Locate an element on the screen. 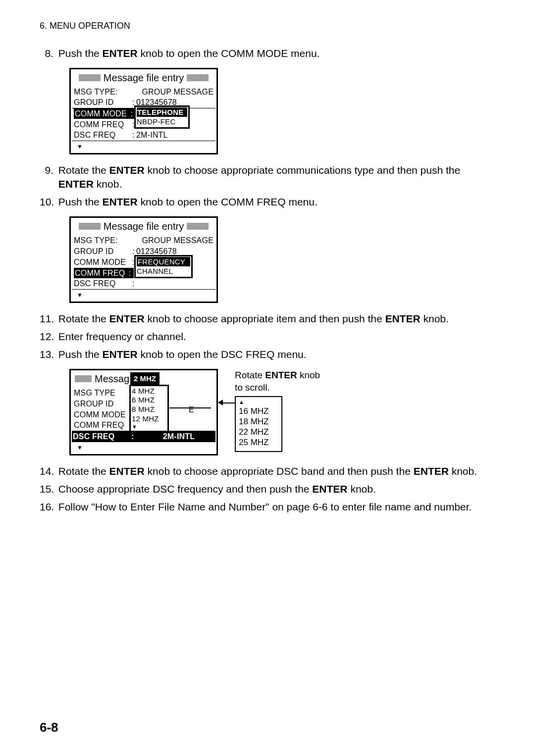 The width and height of the screenshot is (535, 756). band-4mhz: 4 MHZ is located at coordinates (149, 391).